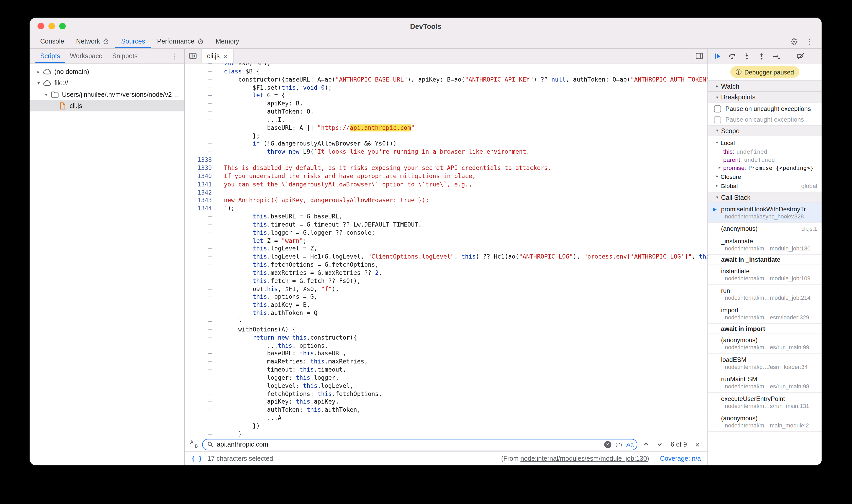  Describe the element at coordinates (446, 273) in the screenshot. I see `code-line: – this.maxRetries = G.maxRetries ?? 2,` at that location.